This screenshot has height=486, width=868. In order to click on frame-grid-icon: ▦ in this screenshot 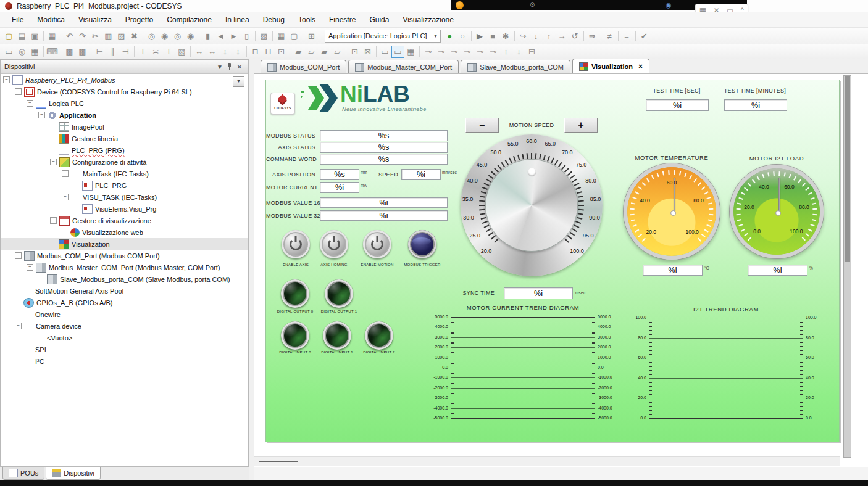, I will do `click(411, 52)`.